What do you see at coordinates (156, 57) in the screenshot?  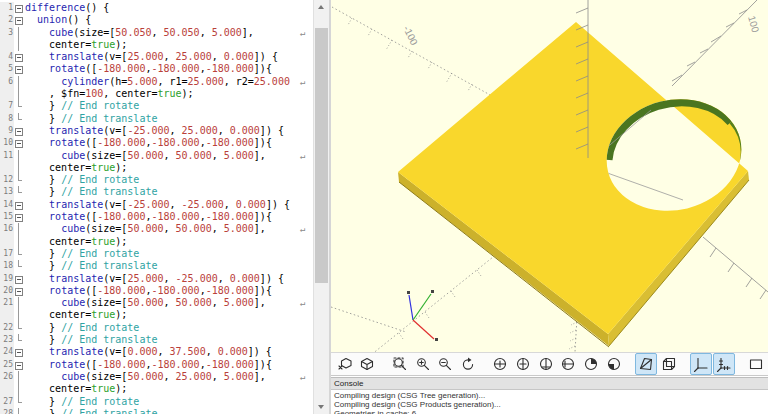 I see `code-line: 4 translate(v=[25.000, 25.000, 0.000]) {` at bounding box center [156, 57].